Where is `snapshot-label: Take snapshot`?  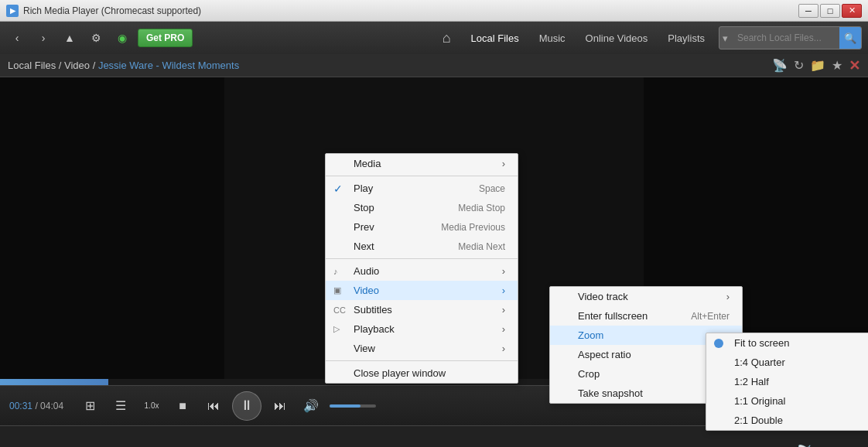
snapshot-label: Take snapshot is located at coordinates (610, 393).